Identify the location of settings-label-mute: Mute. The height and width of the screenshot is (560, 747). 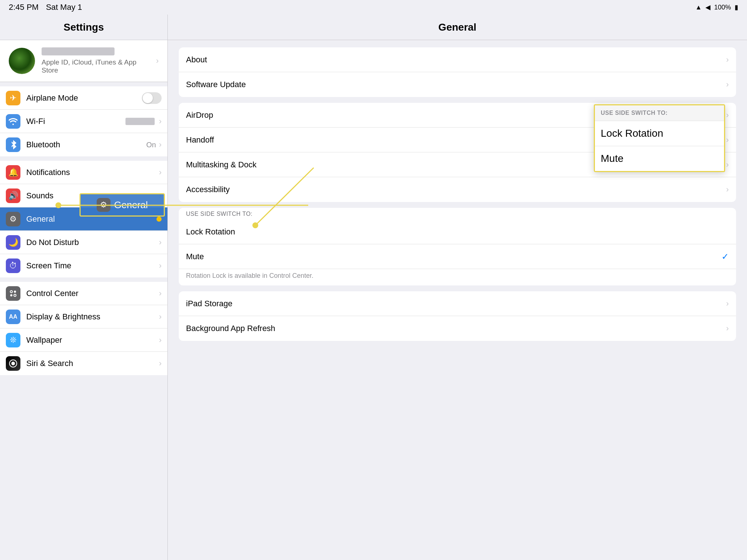
(454, 257).